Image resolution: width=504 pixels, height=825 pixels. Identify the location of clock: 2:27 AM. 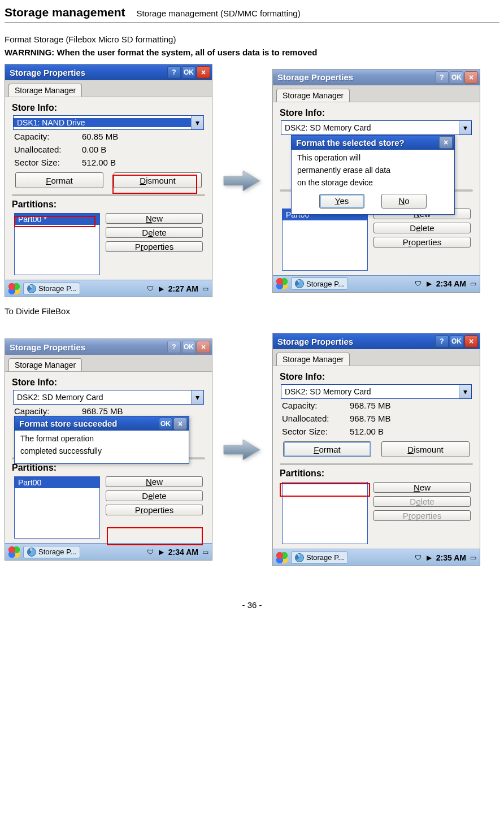
(183, 289).